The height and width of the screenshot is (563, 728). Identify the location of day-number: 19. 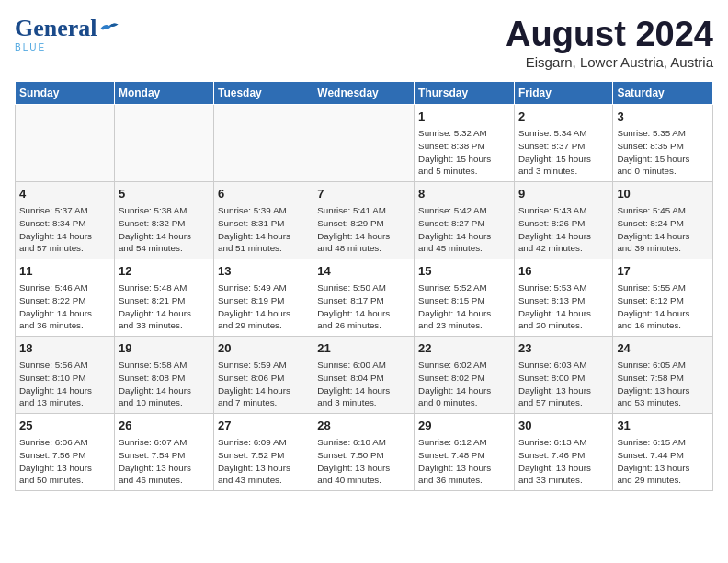
(164, 349).